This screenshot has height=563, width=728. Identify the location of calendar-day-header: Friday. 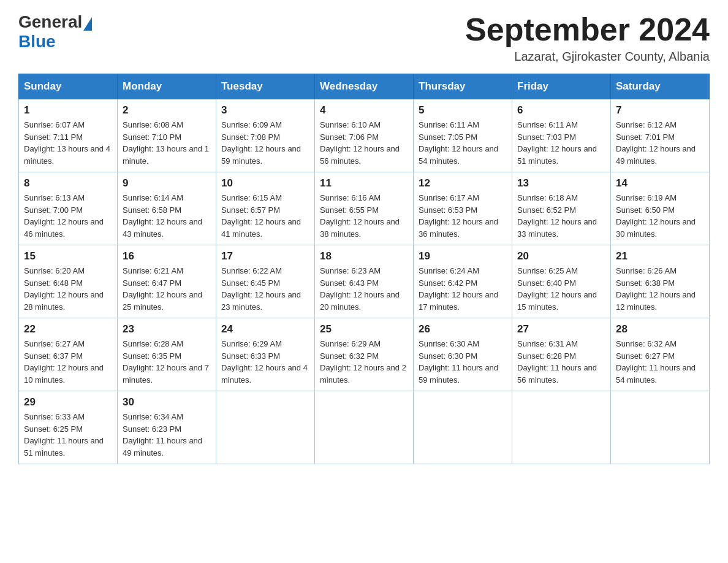
(561, 87).